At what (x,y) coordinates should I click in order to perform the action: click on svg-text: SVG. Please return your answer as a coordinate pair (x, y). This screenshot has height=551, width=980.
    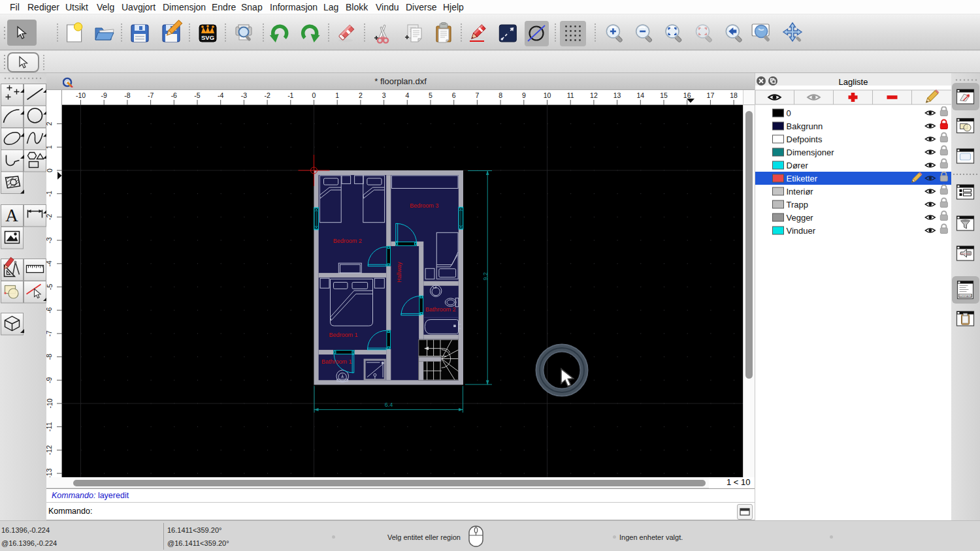
    Looking at the image, I should click on (208, 38).